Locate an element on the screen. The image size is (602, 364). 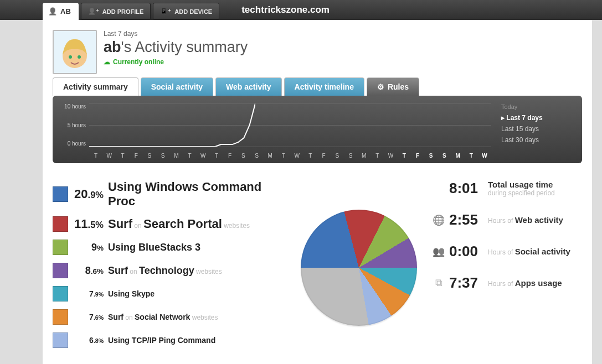
range-last-7-days: Last 7 days is located at coordinates (538, 118).